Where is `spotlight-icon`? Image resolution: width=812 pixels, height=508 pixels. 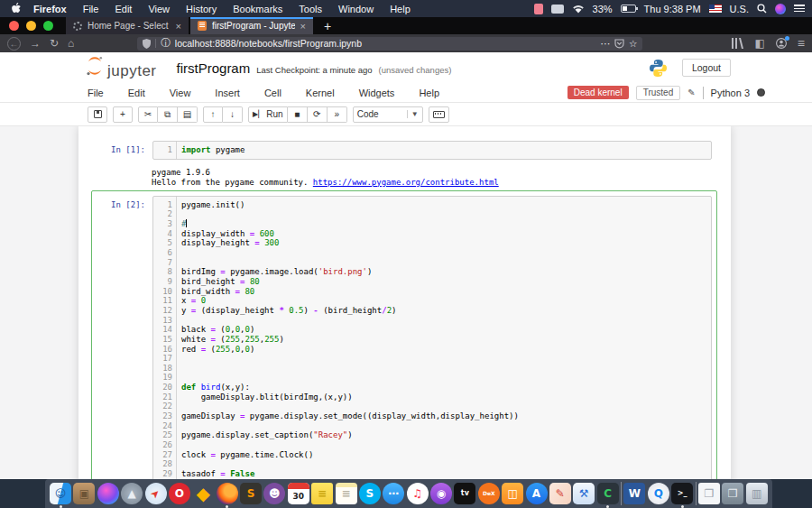
spotlight-icon is located at coordinates (761, 9).